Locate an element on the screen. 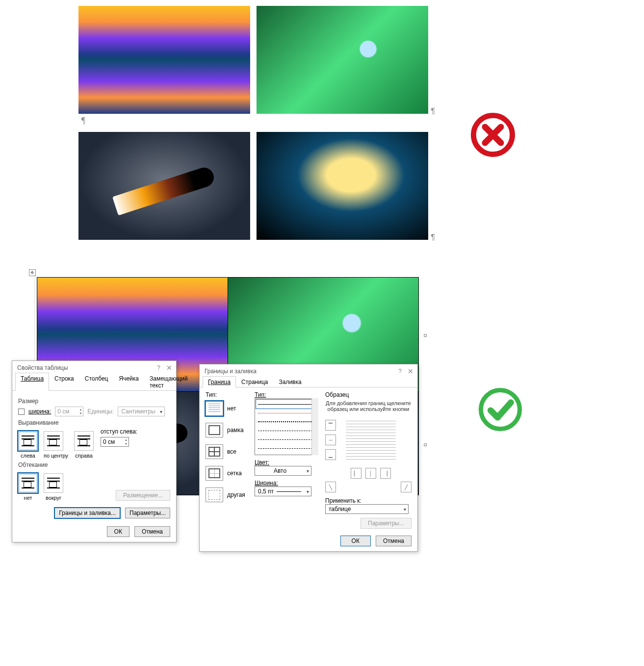 Image resolution: width=644 pixels, height=666 pixels. width-spinner: 0 см is located at coordinates (69, 411).